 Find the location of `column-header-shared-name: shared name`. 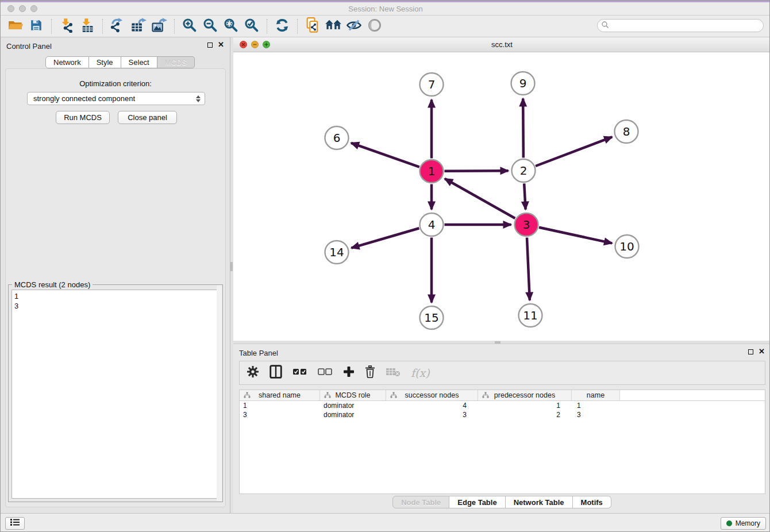

column-header-shared-name: shared name is located at coordinates (280, 395).